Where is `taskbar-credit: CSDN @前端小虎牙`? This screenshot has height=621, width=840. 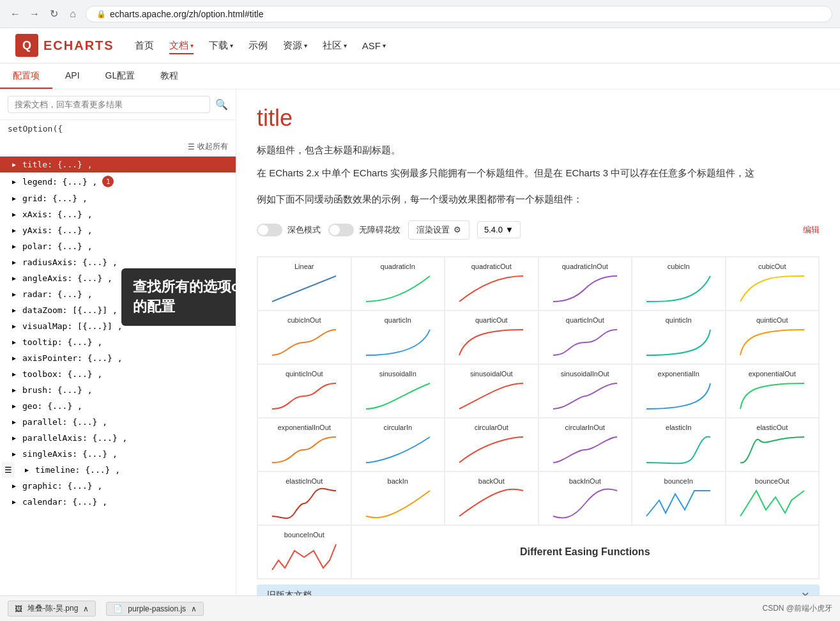 taskbar-credit: CSDN @前端小虎牙 is located at coordinates (797, 608).